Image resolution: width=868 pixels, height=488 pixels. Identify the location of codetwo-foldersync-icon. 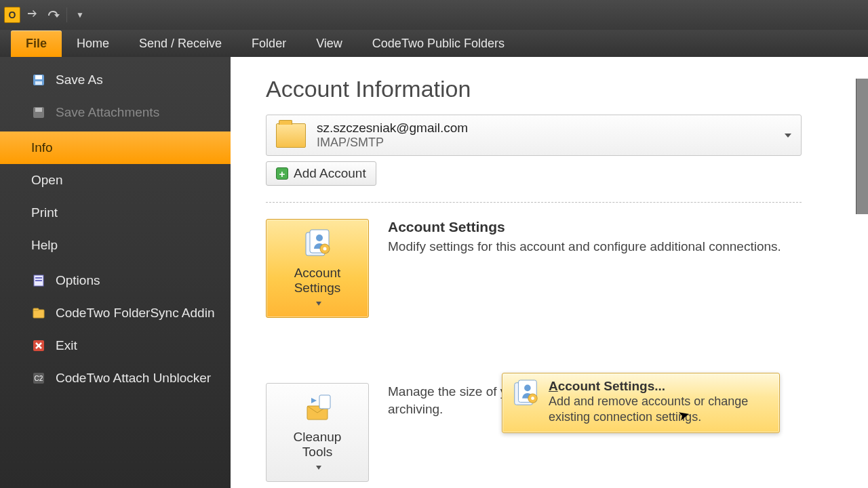
(39, 313).